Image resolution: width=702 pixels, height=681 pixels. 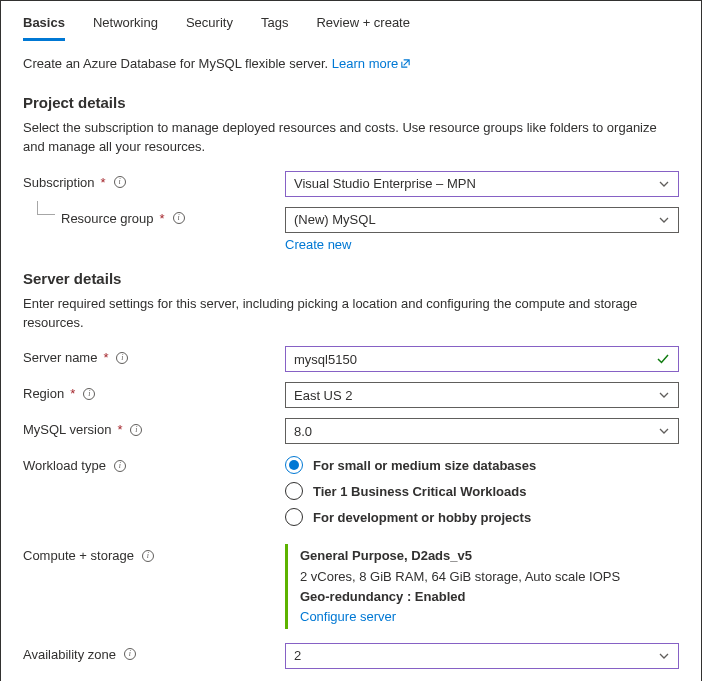 What do you see at coordinates (154, 356) in the screenshot?
I see `server-name-label: Server name* i` at bounding box center [154, 356].